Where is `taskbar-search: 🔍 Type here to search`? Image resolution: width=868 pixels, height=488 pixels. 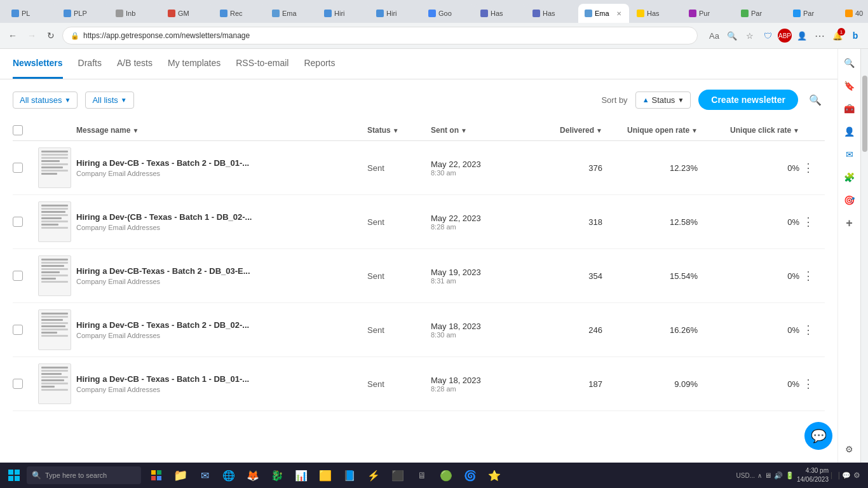 taskbar-search: 🔍 Type here to search is located at coordinates (84, 475).